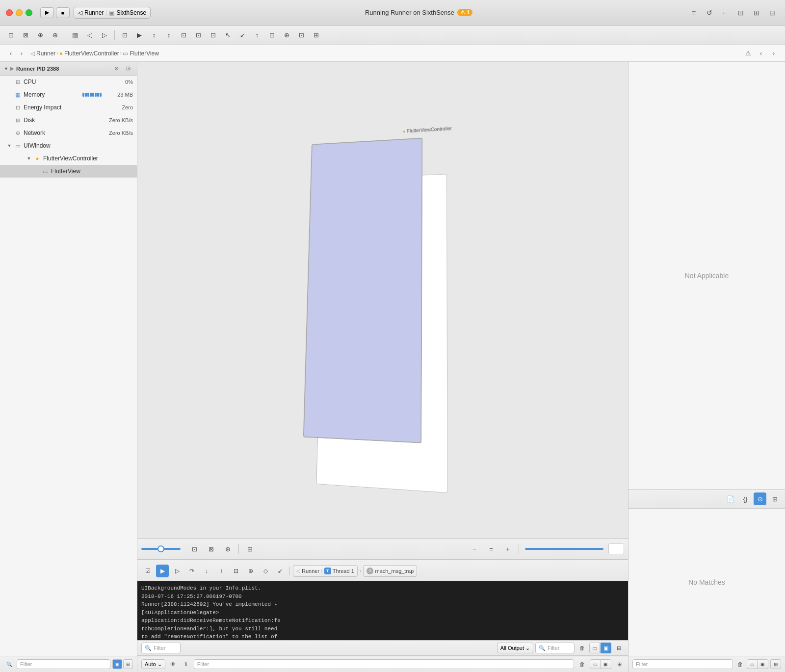 The height and width of the screenshot is (672, 785). I want to click on toolbar-btn-7: ▷, so click(105, 35).